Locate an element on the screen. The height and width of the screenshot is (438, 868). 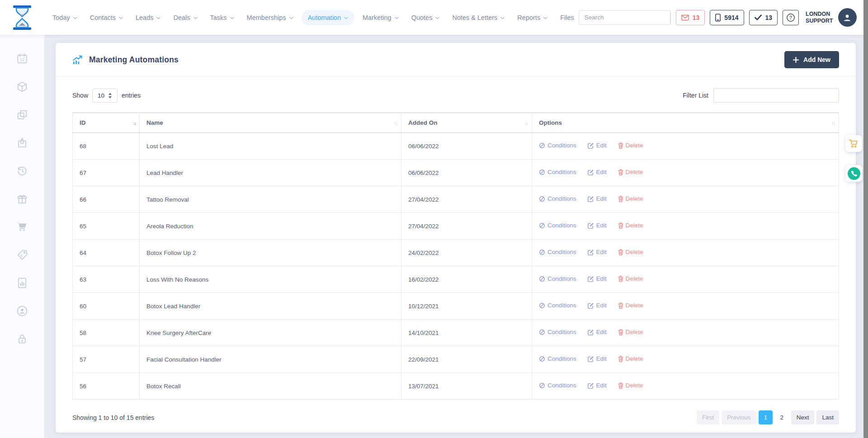
nav-item-memberships: Memberships is located at coordinates (270, 18).